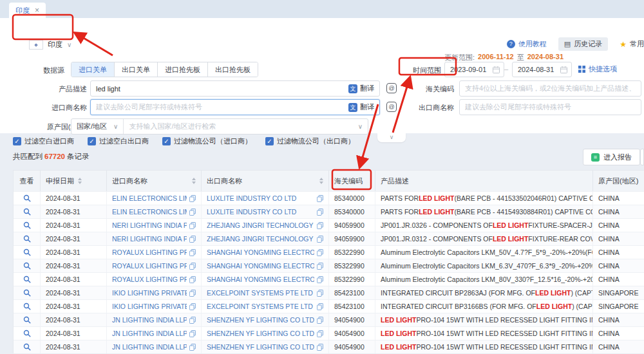 The width and height of the screenshot is (644, 354). What do you see at coordinates (527, 44) in the screenshot?
I see `tutorial-link: ? 使用教程` at bounding box center [527, 44].